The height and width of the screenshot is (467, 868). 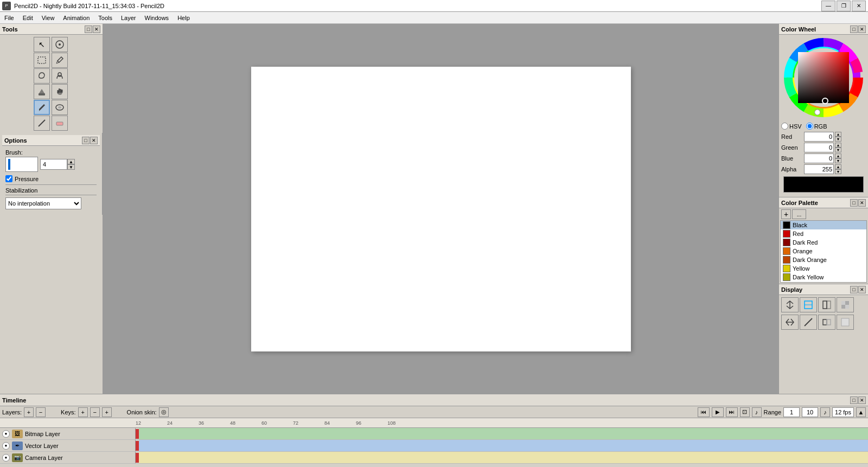 I want to click on options-panel-close: ✕, so click(x=94, y=140).